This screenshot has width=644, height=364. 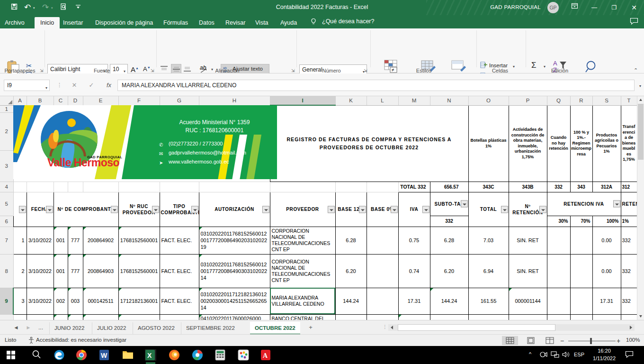 What do you see at coordinates (629, 187) in the screenshot?
I see `cell-code-312: 312` at bounding box center [629, 187].